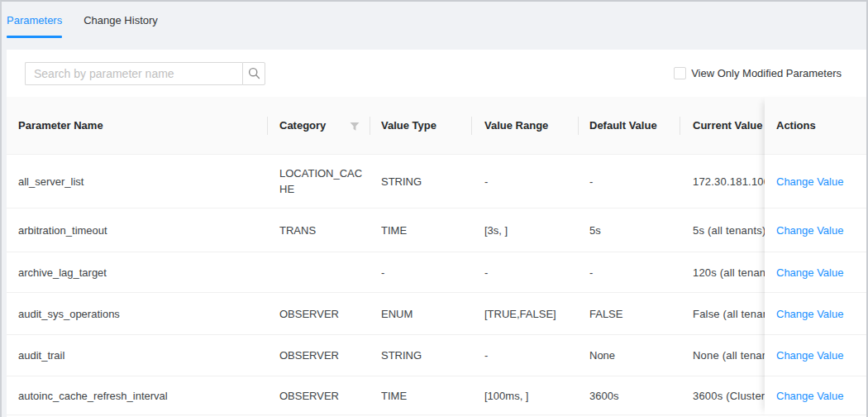  I want to click on default-value-cell: 3600s, so click(628, 395).